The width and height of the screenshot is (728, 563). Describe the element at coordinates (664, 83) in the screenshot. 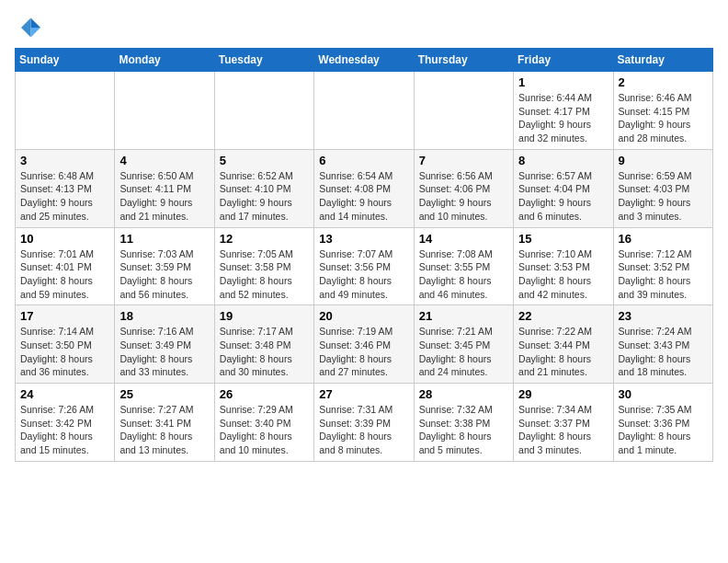

I see `day-number: 2` at that location.